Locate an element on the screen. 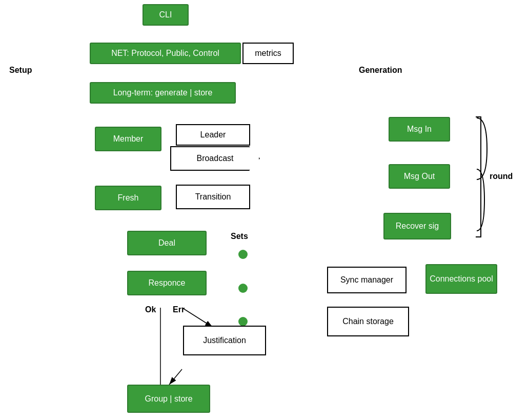  setup-label: Setup is located at coordinates (21, 70).